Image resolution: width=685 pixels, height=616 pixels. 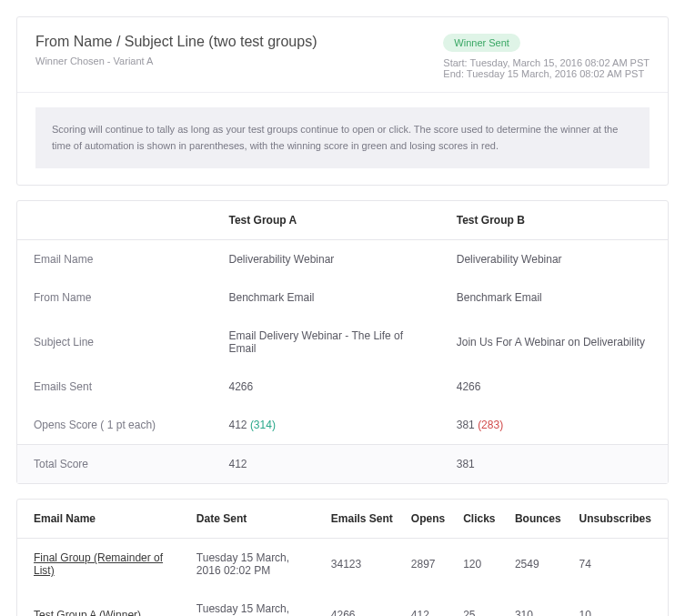 What do you see at coordinates (362, 564) in the screenshot?
I see `cell-sent: 34123` at bounding box center [362, 564].